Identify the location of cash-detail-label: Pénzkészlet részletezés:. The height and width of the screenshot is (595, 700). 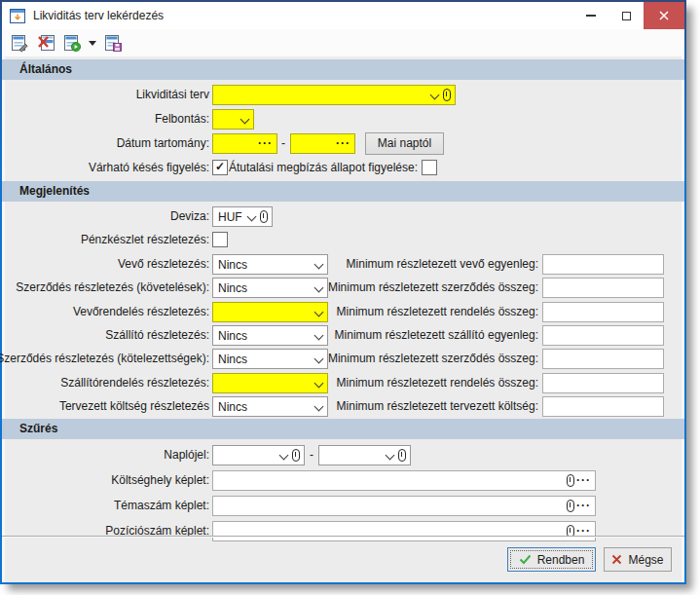
(145, 240).